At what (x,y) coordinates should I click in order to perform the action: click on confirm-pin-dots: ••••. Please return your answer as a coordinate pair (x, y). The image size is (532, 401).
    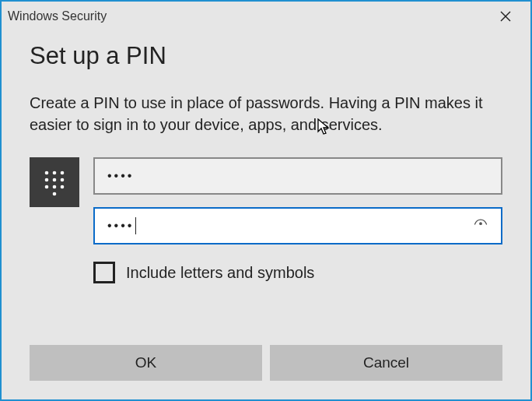
    Looking at the image, I should click on (121, 226).